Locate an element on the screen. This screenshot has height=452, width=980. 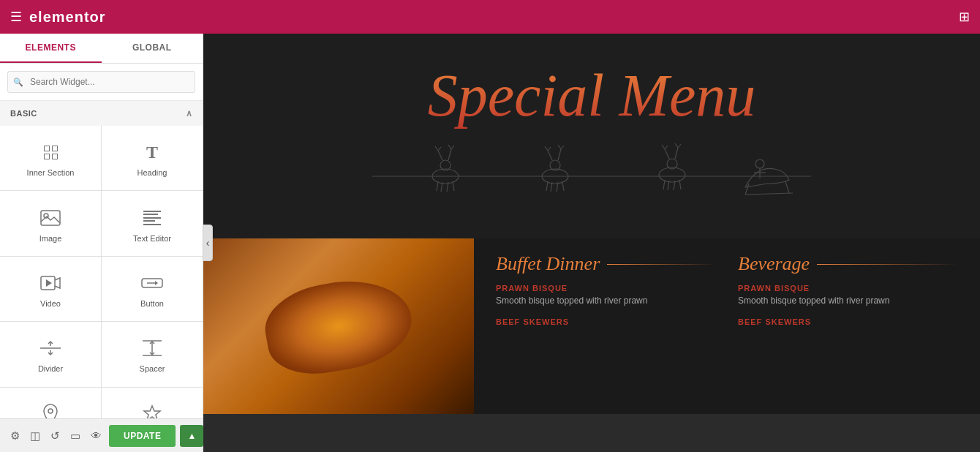
update-button: UPDATE is located at coordinates (142, 436).